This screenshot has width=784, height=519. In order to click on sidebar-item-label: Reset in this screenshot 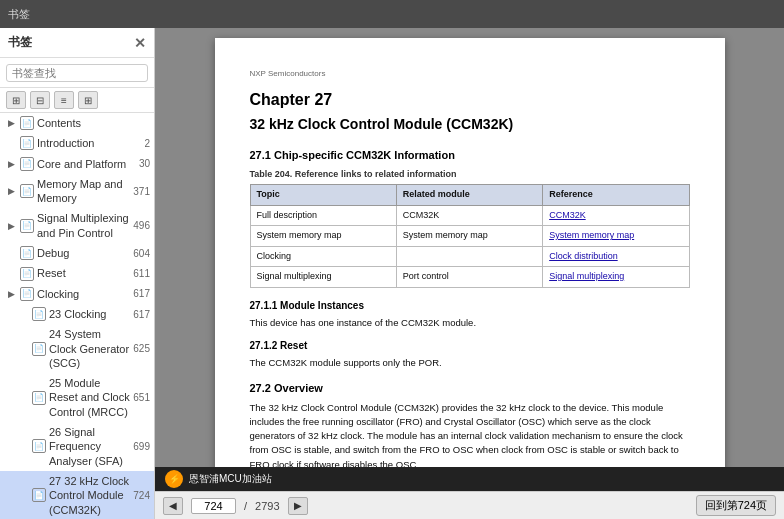, I will do `click(84, 273)`.